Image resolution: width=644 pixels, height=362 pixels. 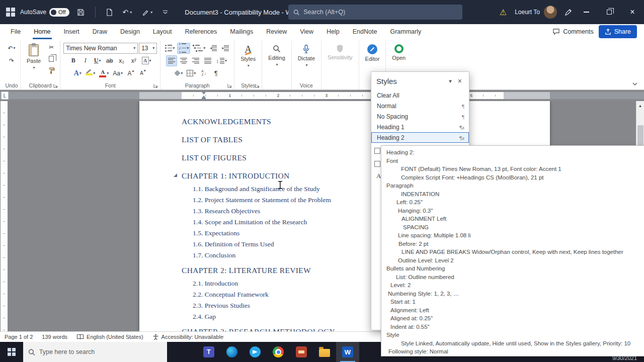 I want to click on titlebar-search, so click(x=375, y=12).